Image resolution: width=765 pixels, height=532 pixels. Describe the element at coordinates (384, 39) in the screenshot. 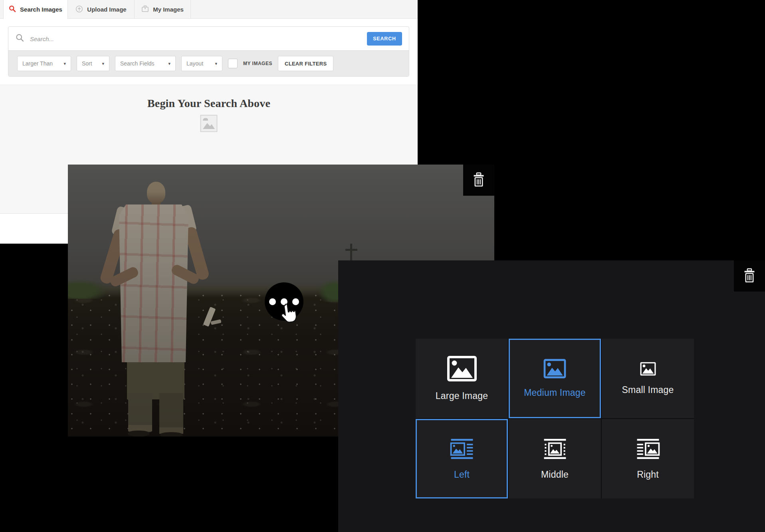

I see `search-button: SEARCH` at that location.